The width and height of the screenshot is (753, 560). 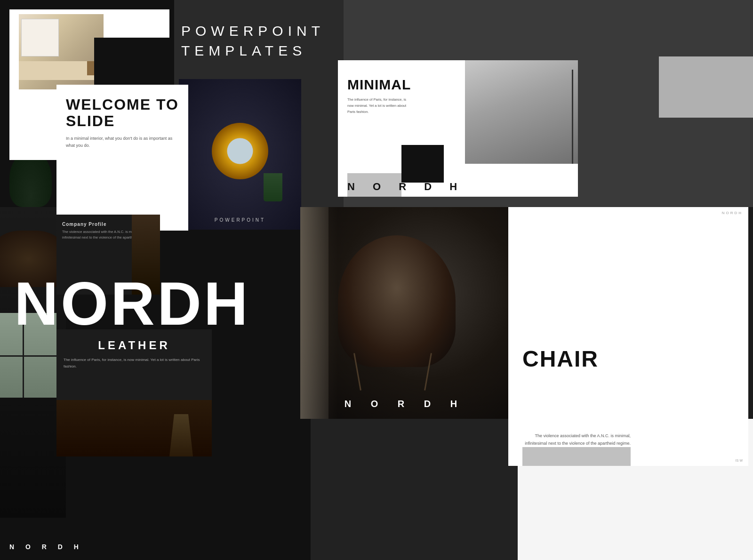 What do you see at coordinates (240, 154) in the screenshot?
I see `mirror-background` at bounding box center [240, 154].